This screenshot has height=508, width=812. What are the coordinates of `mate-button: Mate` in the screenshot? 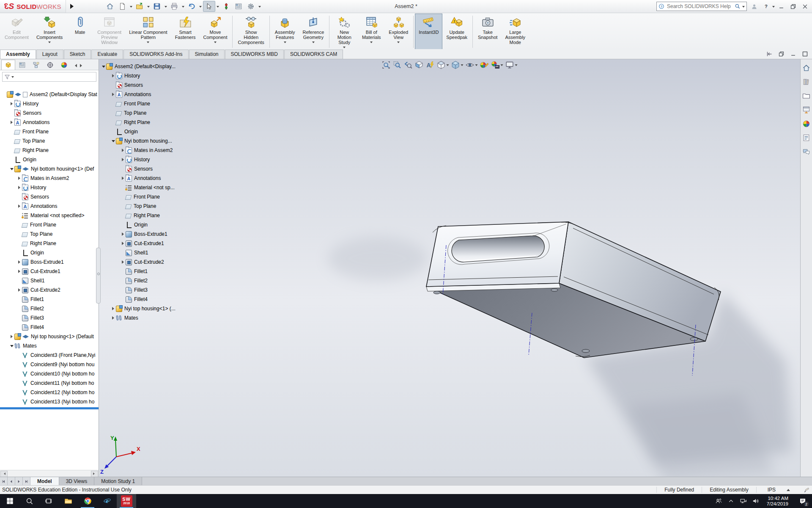 It's located at (80, 32).